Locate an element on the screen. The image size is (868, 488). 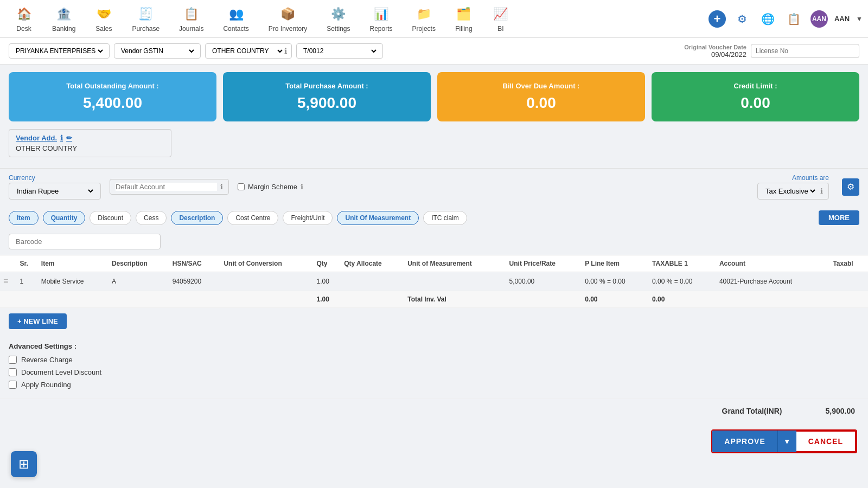
vendor-edit-icon: ✏ is located at coordinates (69, 138).